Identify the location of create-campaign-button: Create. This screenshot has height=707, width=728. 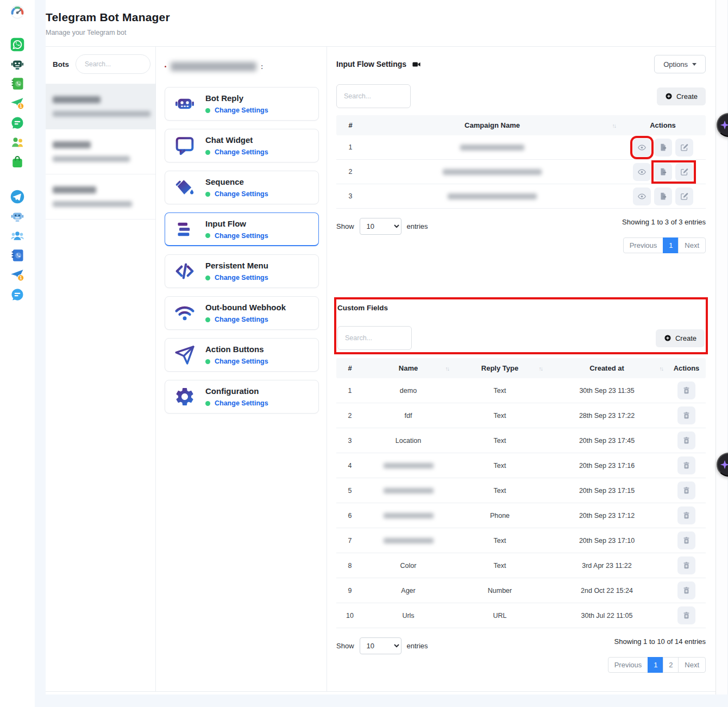
(681, 97).